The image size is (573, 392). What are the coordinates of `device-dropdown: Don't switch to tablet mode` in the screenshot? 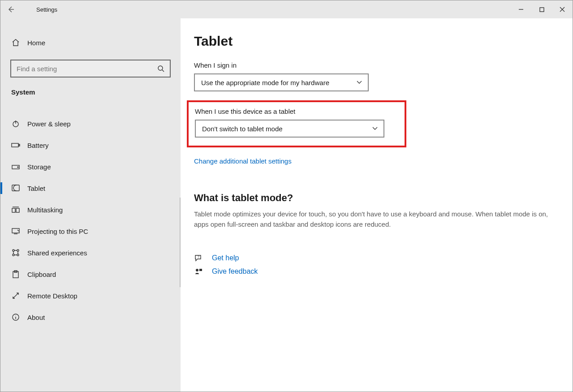 It's located at (289, 129).